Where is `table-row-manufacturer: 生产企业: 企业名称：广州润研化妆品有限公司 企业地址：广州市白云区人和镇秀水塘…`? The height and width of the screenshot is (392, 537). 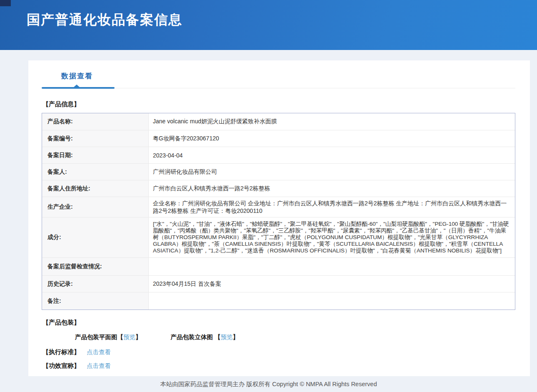
table-row-manufacturer: 生产企业: 企业名称：广州润研化妆品有限公司 企业地址：广州市白云区人和镇秀水塘… is located at coordinates (278, 207).